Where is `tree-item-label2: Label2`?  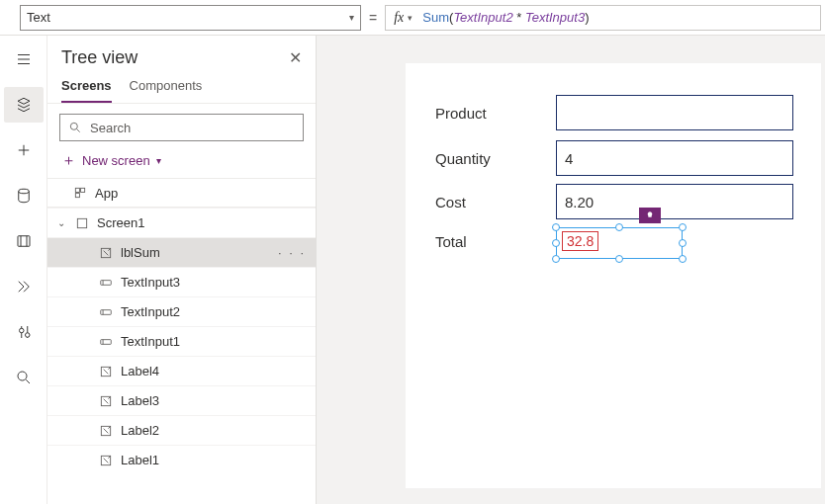
tree-item-label2: Label2 is located at coordinates (182, 430).